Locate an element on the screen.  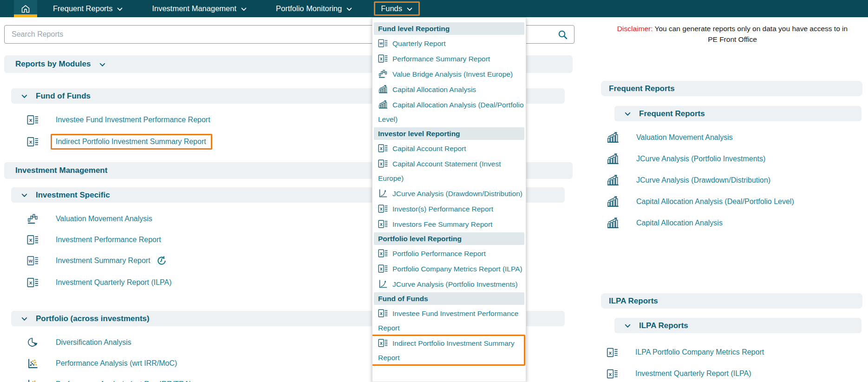
home-icon is located at coordinates (26, 9).